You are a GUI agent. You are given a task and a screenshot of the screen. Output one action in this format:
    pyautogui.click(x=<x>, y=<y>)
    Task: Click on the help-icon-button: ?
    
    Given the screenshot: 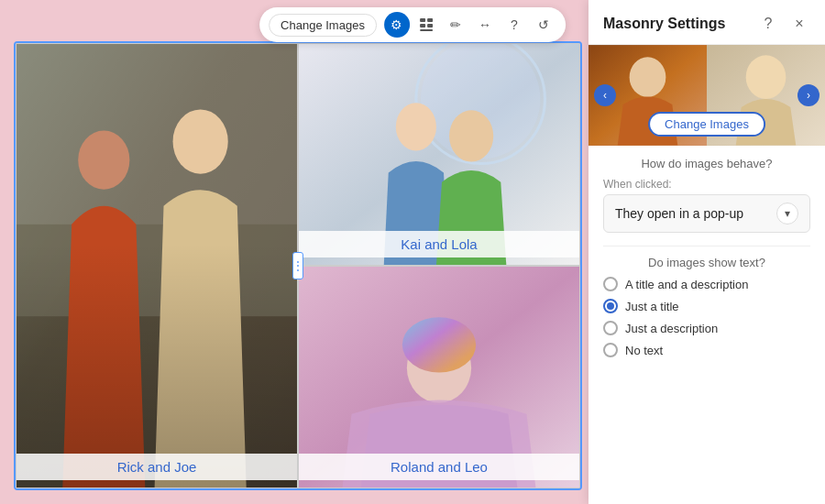 What is the action you would take?
    pyautogui.click(x=514, y=25)
    